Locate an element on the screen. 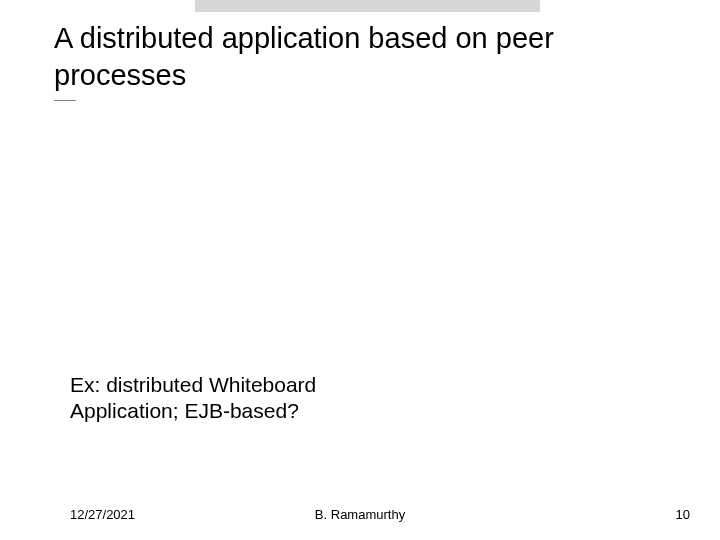 This screenshot has height=540, width=720. footer-page-number: 10 is located at coordinates (683, 514).